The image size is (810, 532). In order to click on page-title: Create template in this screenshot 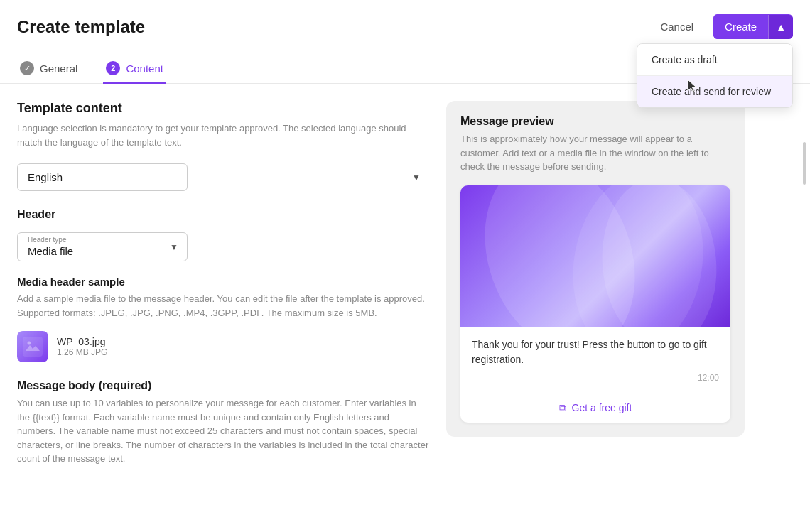, I will do `click(81, 27)`.